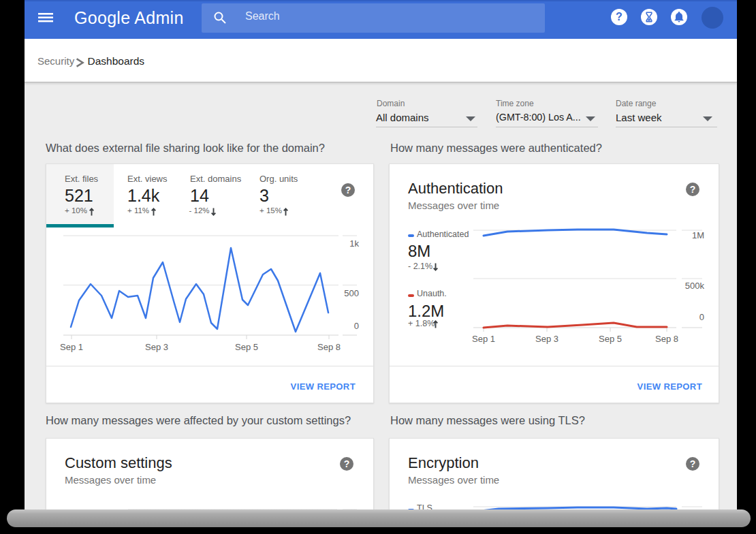 The image size is (756, 534). Describe the element at coordinates (698, 236) in the screenshot. I see `svg-text: 1M` at that location.